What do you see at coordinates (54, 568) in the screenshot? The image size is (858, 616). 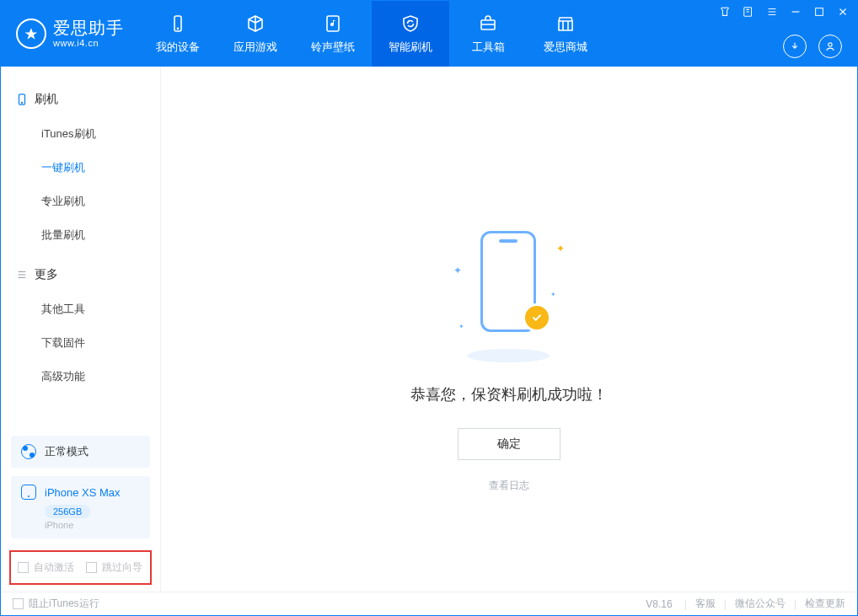 I see `checkbox-label: 自动激活` at bounding box center [54, 568].